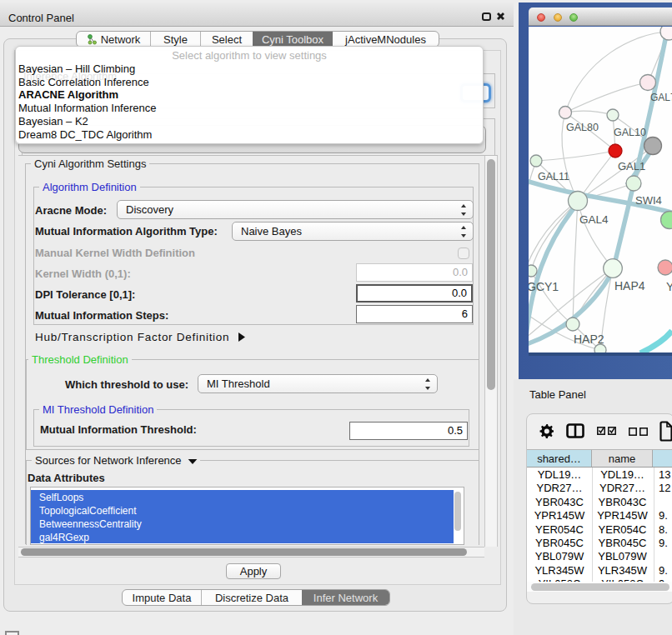 This screenshot has width=672, height=635. I want to click on svg-text: GCY1, so click(544, 287).